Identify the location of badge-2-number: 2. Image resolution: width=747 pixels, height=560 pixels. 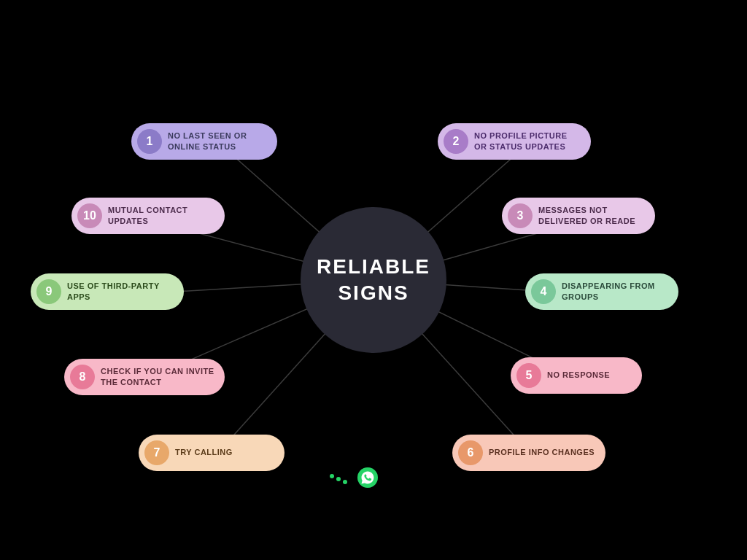
(456, 141).